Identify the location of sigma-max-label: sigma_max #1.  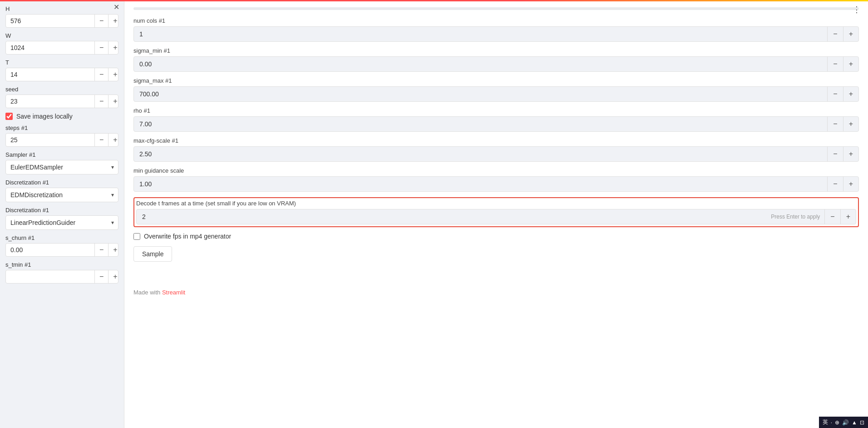
(496, 81).